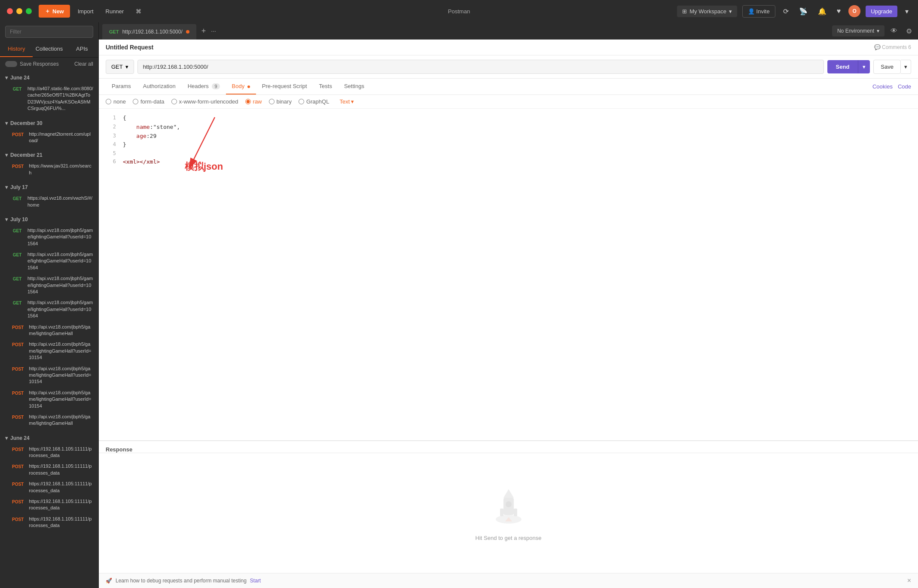 The height and width of the screenshot is (588, 918). What do you see at coordinates (481, 67) in the screenshot?
I see `url-input` at bounding box center [481, 67].